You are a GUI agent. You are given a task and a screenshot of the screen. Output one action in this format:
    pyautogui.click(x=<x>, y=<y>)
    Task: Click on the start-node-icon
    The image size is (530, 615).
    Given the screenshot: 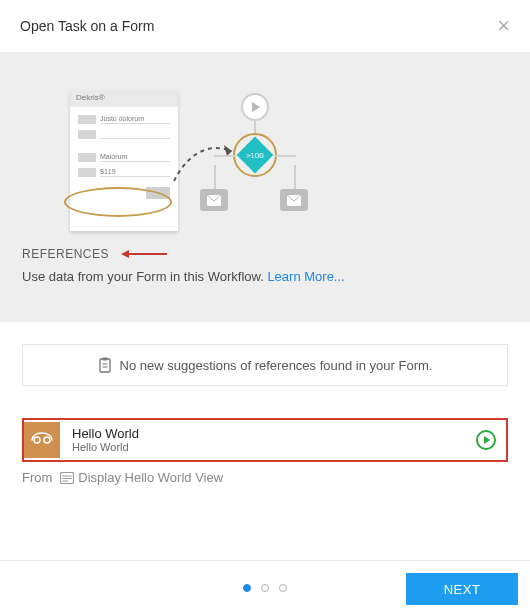 What is the action you would take?
    pyautogui.click(x=255, y=107)
    